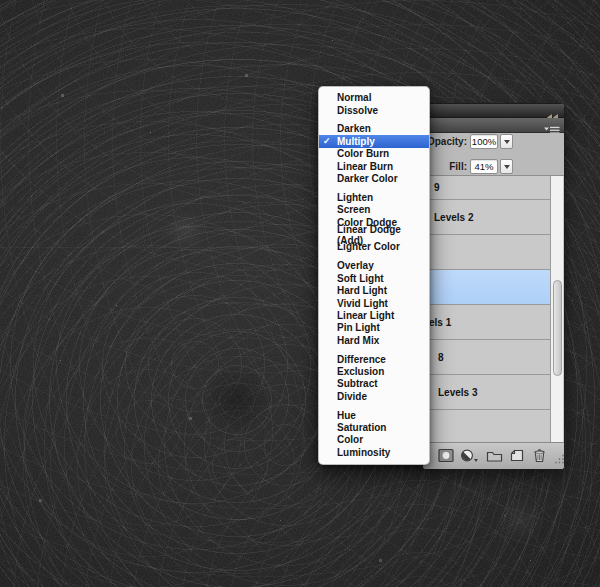 The height and width of the screenshot is (587, 600). I want to click on blend-mode-item-color-burn: Color Burn, so click(374, 154).